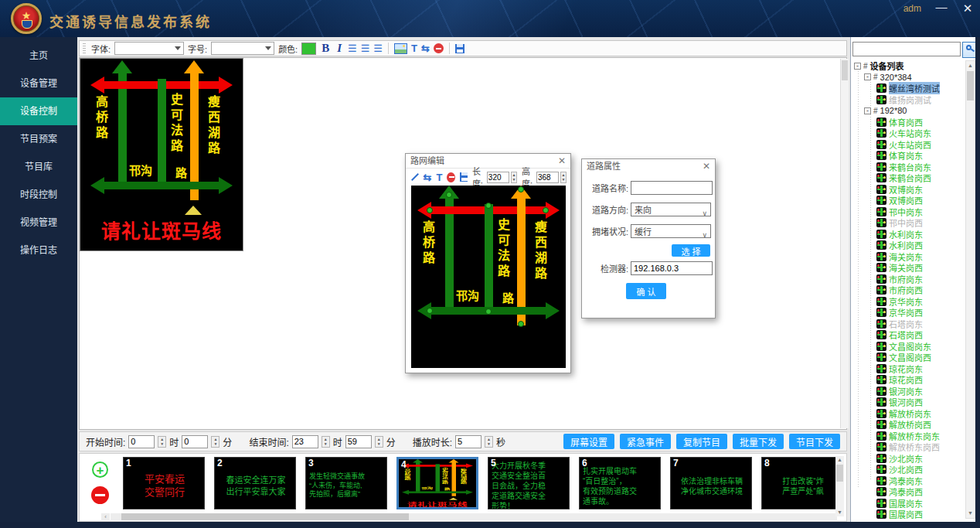 The image size is (980, 528). What do you see at coordinates (909, 513) in the screenshot?
I see `device-item: 国展岗西` at bounding box center [909, 513].